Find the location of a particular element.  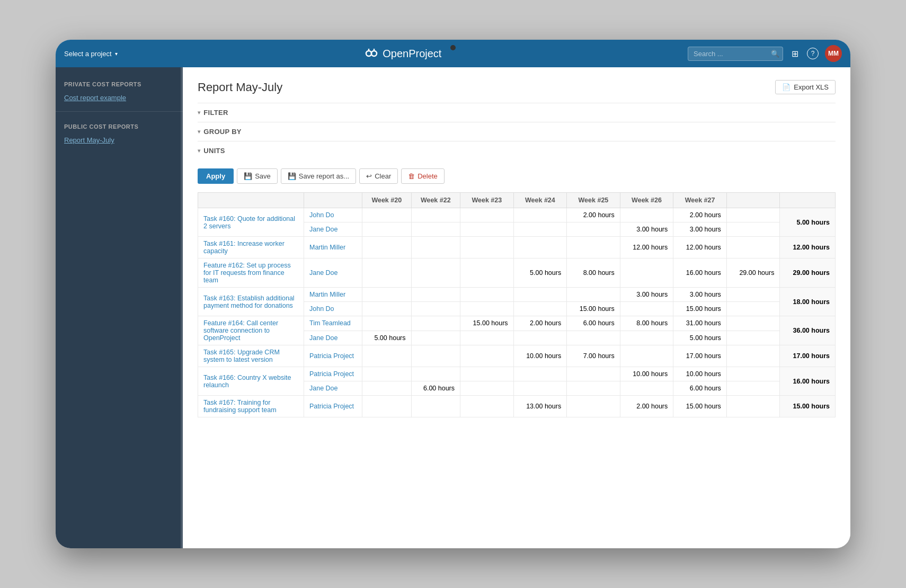

task-163: Task #163: Establish additional payment … is located at coordinates (251, 302).